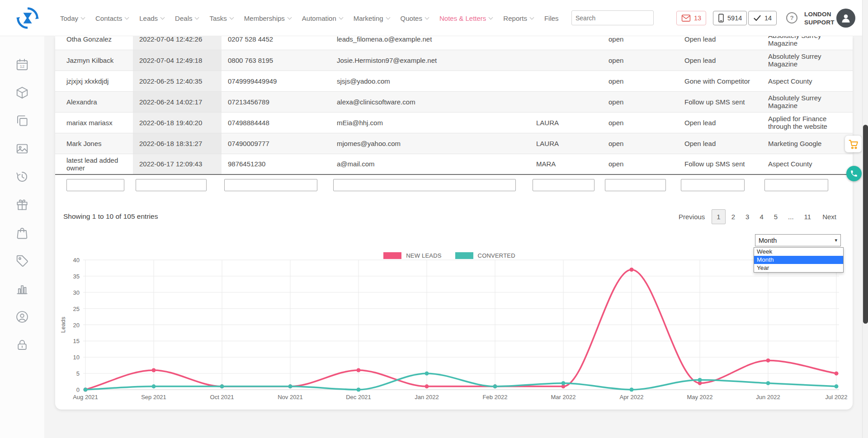 Image resolution: width=868 pixels, height=438 pixels. Describe the element at coordinates (720, 81) in the screenshot. I see `cell-lead_status: Gone with Competitor` at that location.